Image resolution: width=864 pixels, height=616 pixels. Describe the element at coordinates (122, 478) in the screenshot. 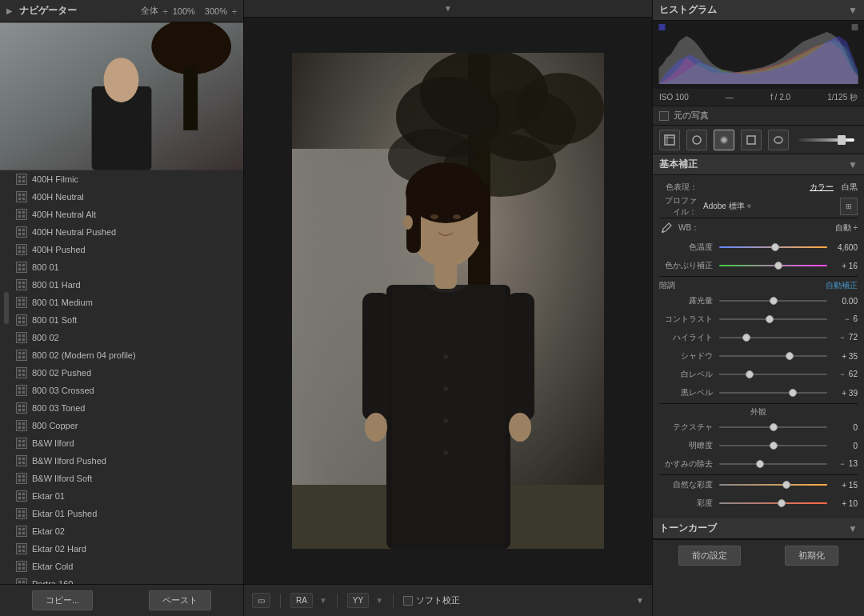

I see `preset-item-bw-ilford-soft: B&W Ilford Soft` at that location.